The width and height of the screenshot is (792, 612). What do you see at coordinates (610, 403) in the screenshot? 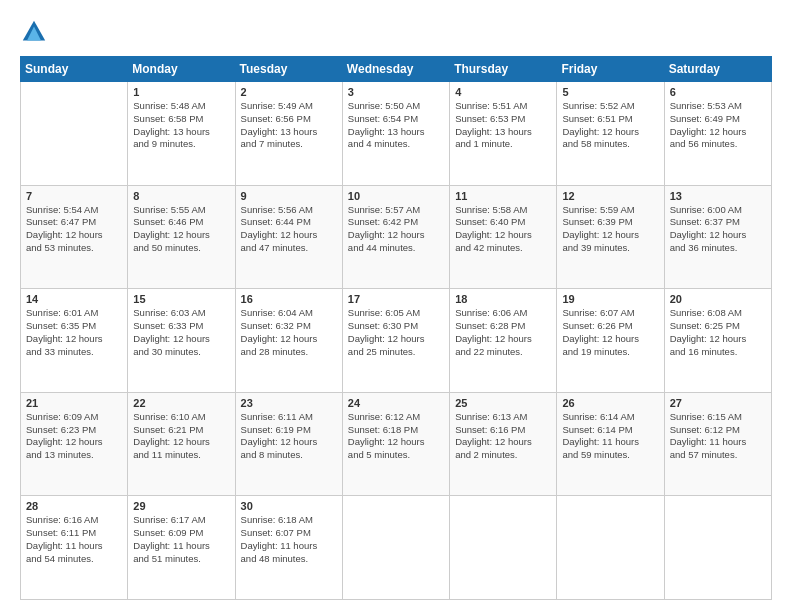
I see `day-number: 26` at bounding box center [610, 403].